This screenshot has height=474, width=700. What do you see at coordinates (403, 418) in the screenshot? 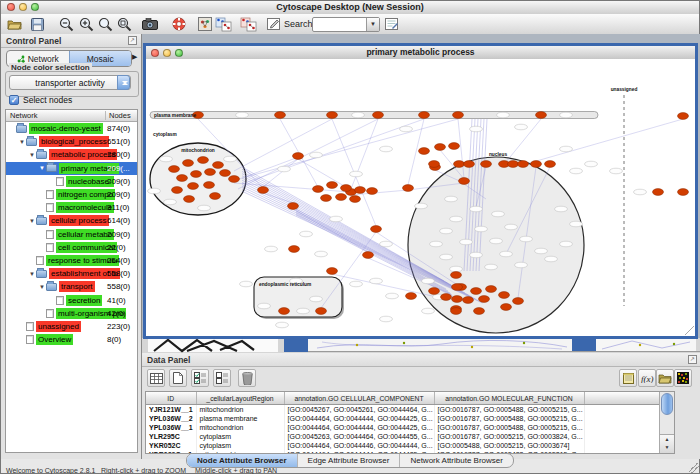
I see `table-row: YPL036W__2plasma membrane[GO:0044464, GO…` at bounding box center [403, 418].